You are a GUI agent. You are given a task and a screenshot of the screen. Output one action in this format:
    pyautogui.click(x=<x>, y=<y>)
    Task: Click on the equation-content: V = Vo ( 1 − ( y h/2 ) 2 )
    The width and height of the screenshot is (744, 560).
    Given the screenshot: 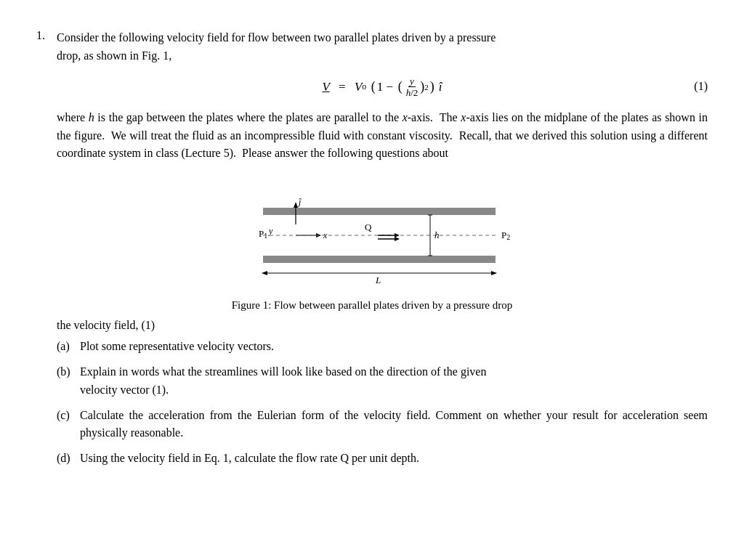 What is the action you would take?
    pyautogui.click(x=382, y=87)
    